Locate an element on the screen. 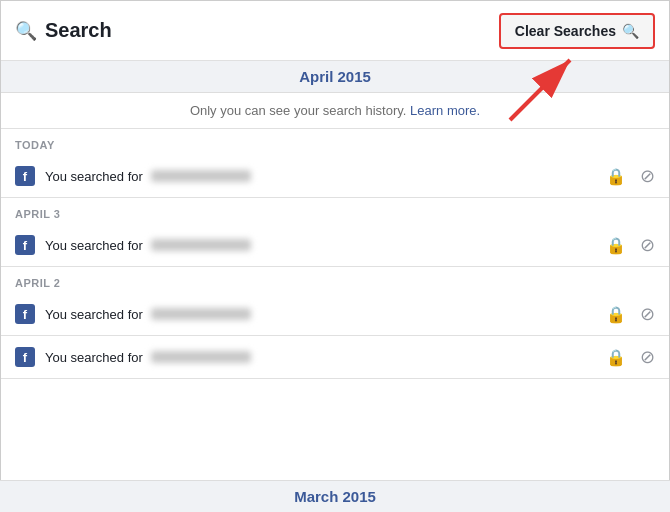  learn-more-link: Learn more. is located at coordinates (445, 110).